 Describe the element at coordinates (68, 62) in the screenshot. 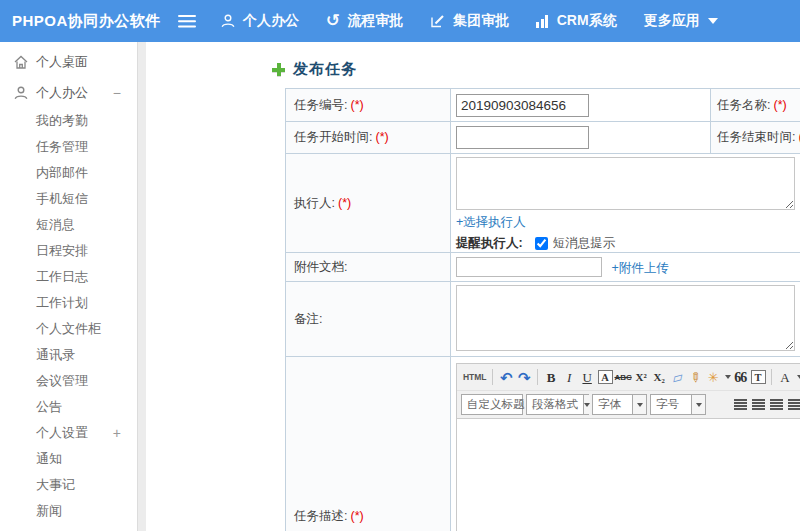

I see `sidebar-item-personal-desktop: 个人桌面` at that location.